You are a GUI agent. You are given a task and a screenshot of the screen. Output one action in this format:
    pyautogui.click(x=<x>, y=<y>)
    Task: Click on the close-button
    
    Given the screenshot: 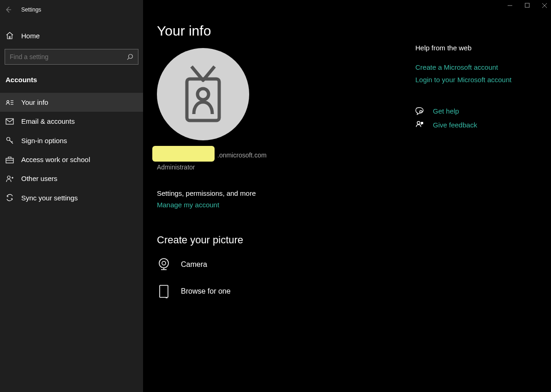 What is the action you would take?
    pyautogui.click(x=545, y=6)
    